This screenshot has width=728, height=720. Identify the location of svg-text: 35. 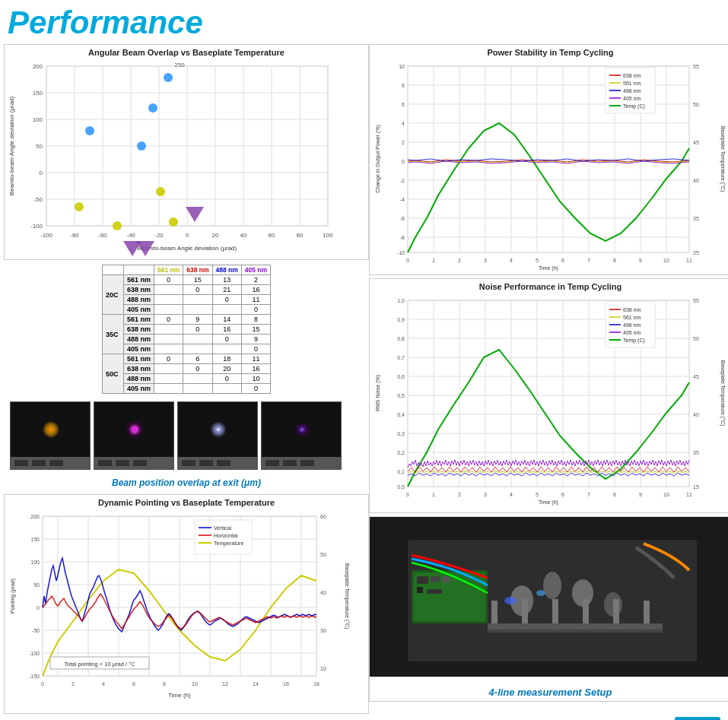
(696, 219).